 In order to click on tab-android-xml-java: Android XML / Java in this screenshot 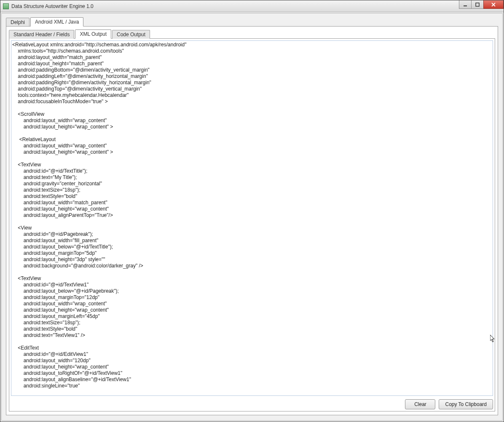, I will do `click(57, 22)`.